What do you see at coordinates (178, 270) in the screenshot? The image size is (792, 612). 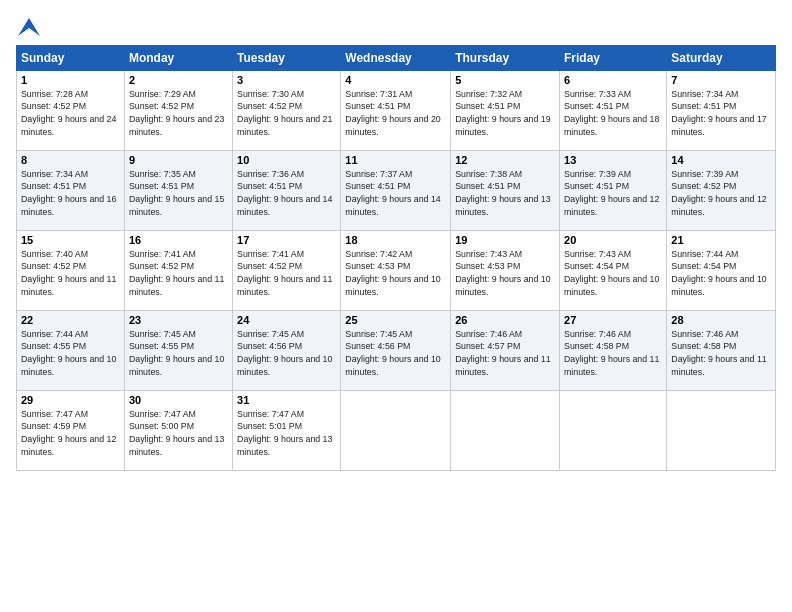 I see `day-cell: 16Sunrise: 7:41 AMSunset: 4:52 PMDayligh…` at bounding box center [178, 270].